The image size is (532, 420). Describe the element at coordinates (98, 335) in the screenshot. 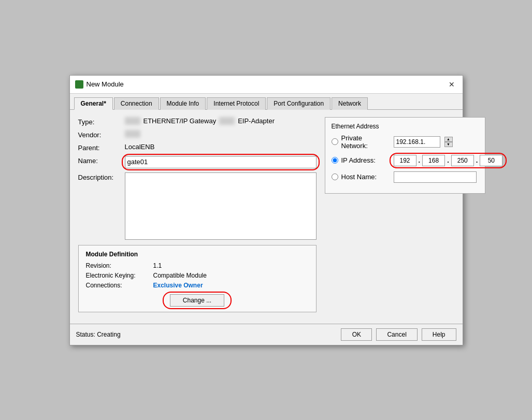

I see `status-text: Status: Creating` at that location.